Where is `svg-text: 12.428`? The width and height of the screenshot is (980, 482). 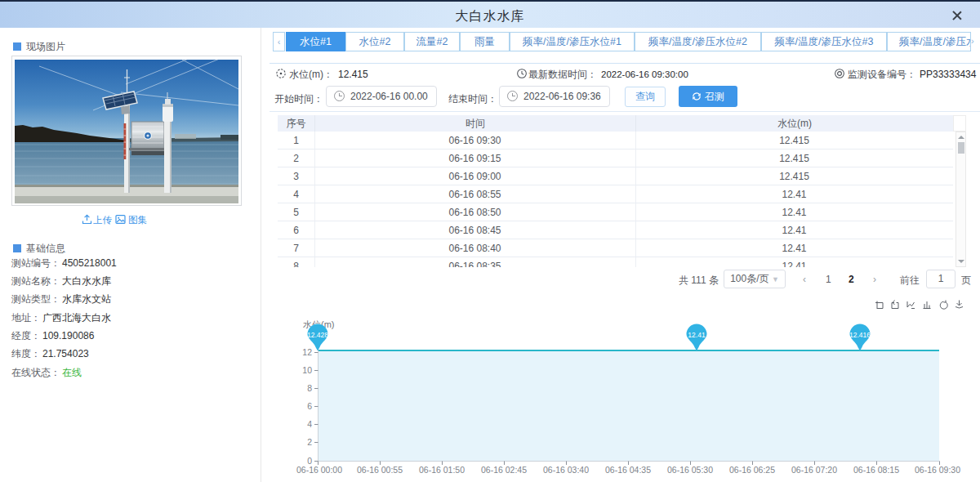
svg-text: 12.428 is located at coordinates (318, 335).